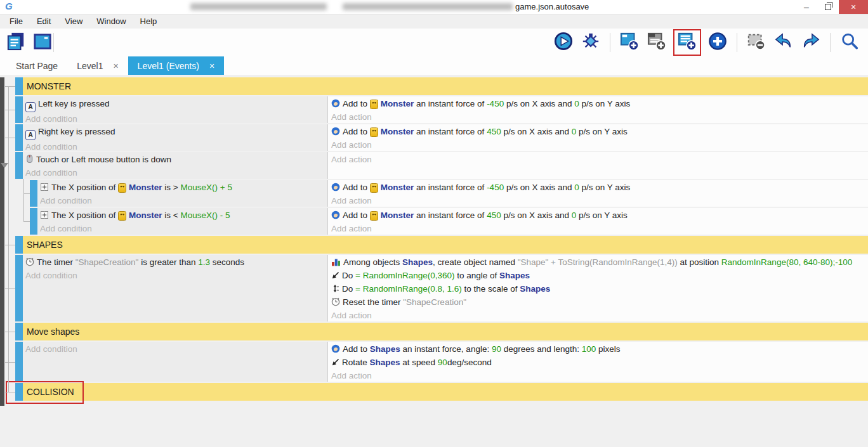  I want to click on force-icon, so click(336, 131).